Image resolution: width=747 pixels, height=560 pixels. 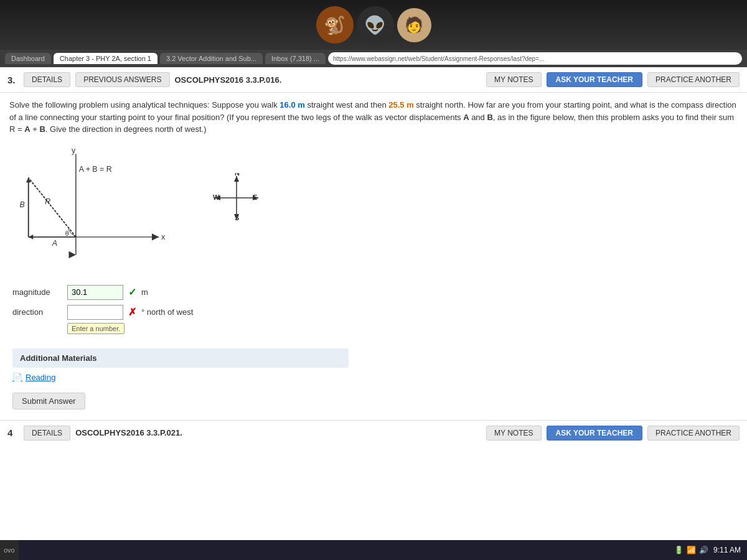 What do you see at coordinates (374, 433) in the screenshot?
I see `question4-header: 4 DETAILS OSCOLPHYS2016 3.3.P.021. MY NO…` at bounding box center [374, 433].